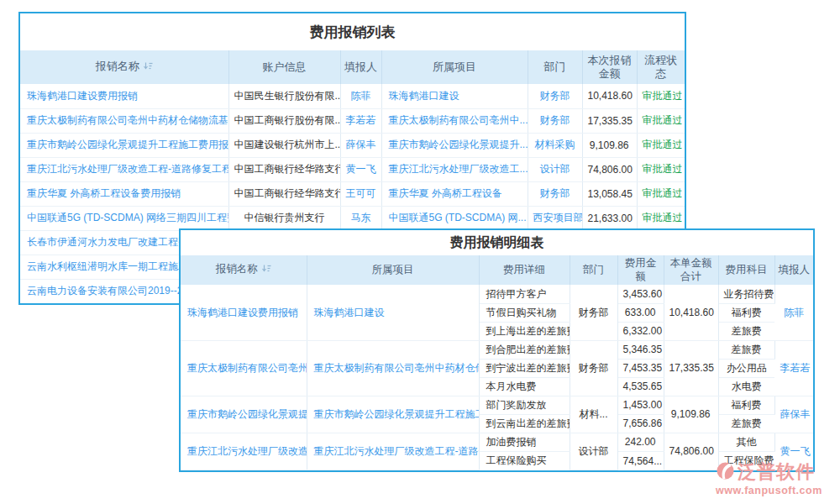  What do you see at coordinates (554, 218) in the screenshot?
I see `cell-dept: 西安项目部` at bounding box center [554, 218].